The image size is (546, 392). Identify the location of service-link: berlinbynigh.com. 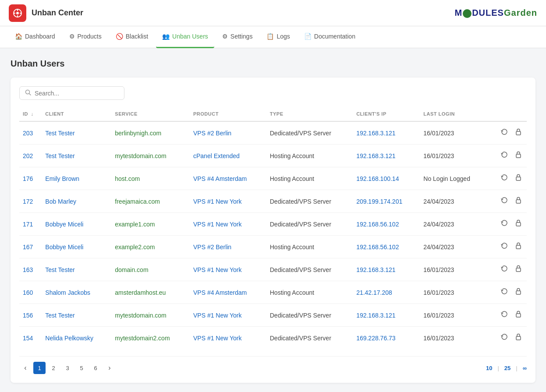
(138, 133).